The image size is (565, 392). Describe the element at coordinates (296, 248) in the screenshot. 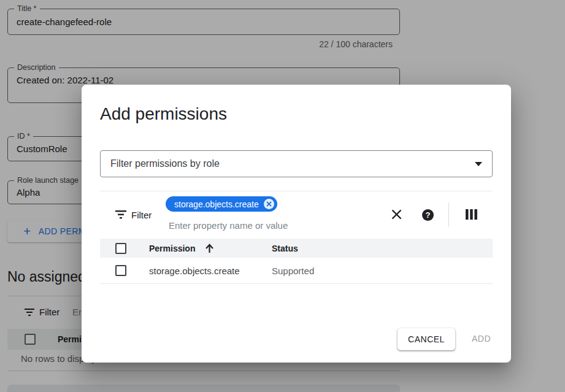

I see `permissions-table-header: Permission Status` at that location.